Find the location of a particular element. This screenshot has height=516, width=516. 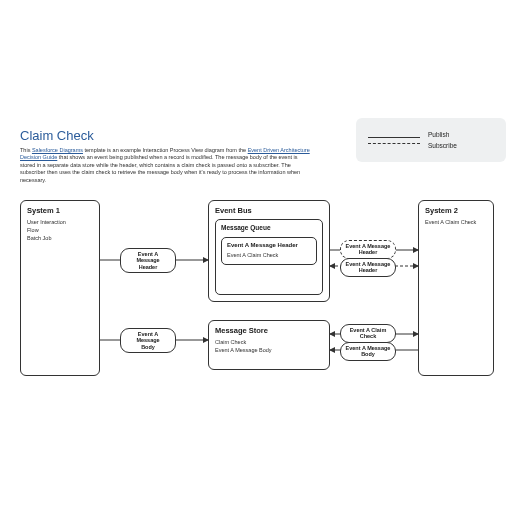

conn-s1-store-label: Event A Message Body is located at coordinates (148, 340).